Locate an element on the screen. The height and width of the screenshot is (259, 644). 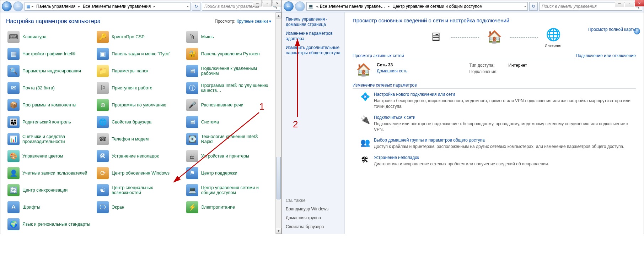
control-panel-item: 👪Родительский контроль is located at coordinates (49, 122).